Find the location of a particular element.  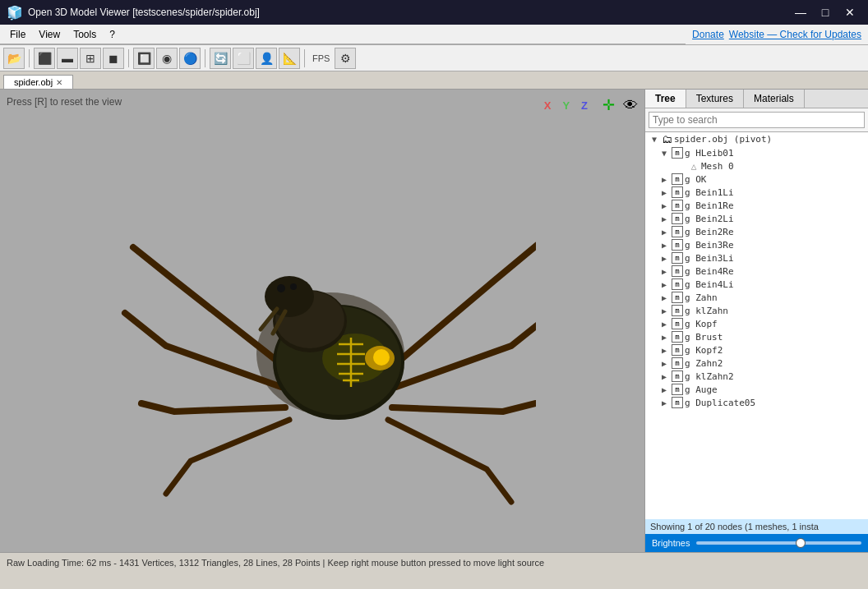

menubar: File View Tools ? is located at coordinates (343, 35).